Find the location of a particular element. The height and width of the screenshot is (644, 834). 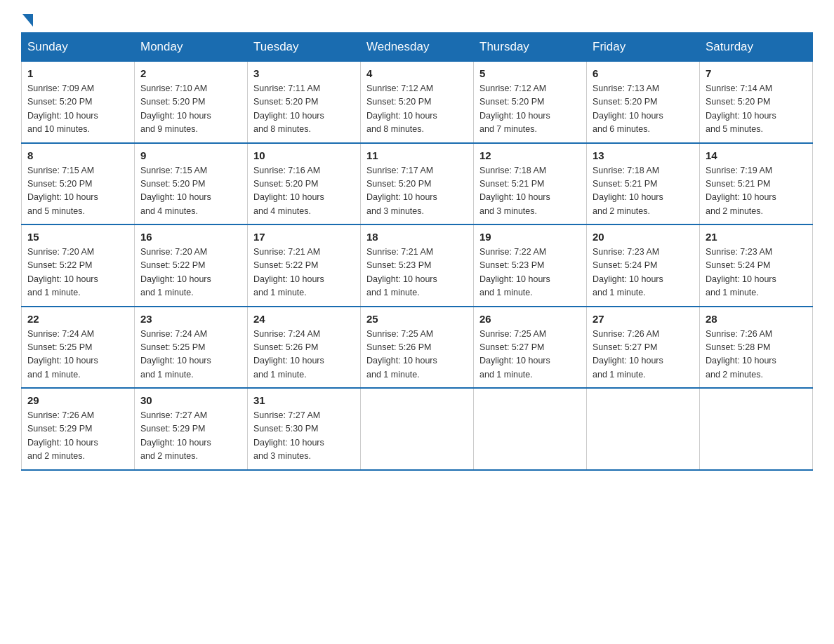

table-row: 19Sunrise: 7:22 AMSunset: 5:23 PMDayligh… is located at coordinates (531, 265).